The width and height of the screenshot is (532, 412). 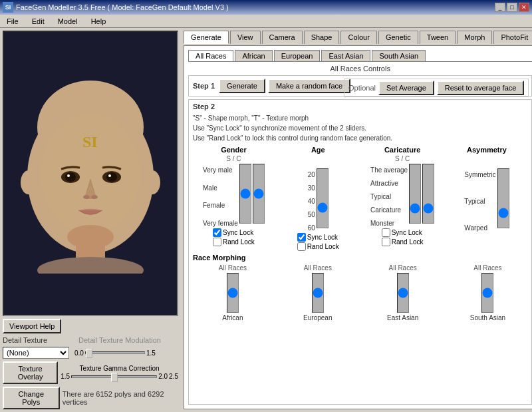 What do you see at coordinates (487, 198) in the screenshot?
I see `asymmetry-col: Asymmetry Symmetric Typical Warped` at bounding box center [487, 198].